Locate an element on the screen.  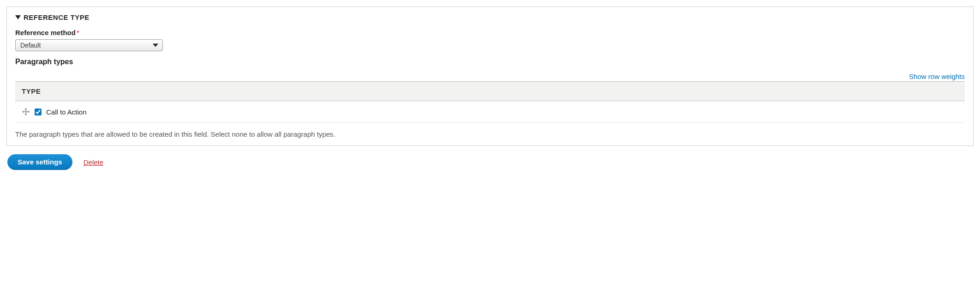
paragraph-type-label: Call to Action is located at coordinates (66, 112).